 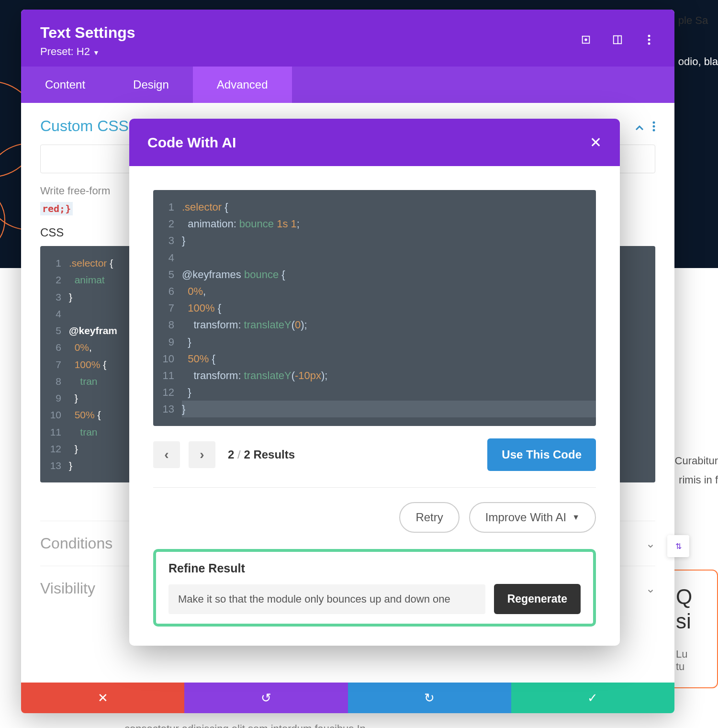 I want to click on swap-icon: ⇅, so click(x=678, y=546).